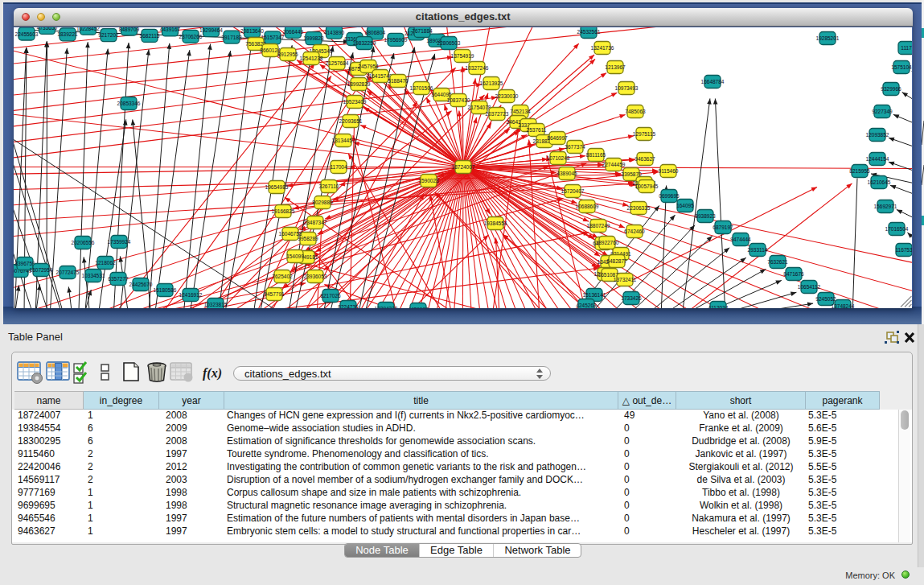  Describe the element at coordinates (557, 138) in the screenshot. I see `svg-text: 8646997` at that location.